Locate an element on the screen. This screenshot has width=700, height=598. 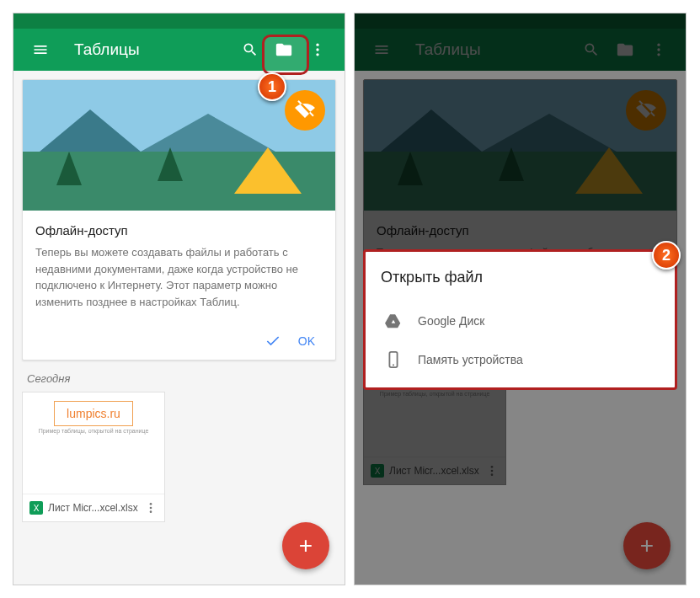
dialog-item-label: Google Диск is located at coordinates (452, 321).